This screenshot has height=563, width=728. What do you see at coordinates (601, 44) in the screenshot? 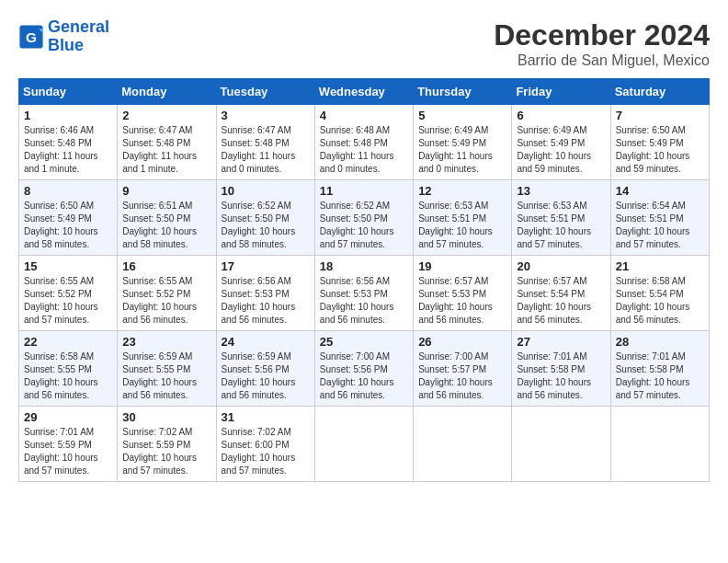
I see `title-area: December 2024 Barrio de San Miguel, Mexi…` at bounding box center [601, 44].